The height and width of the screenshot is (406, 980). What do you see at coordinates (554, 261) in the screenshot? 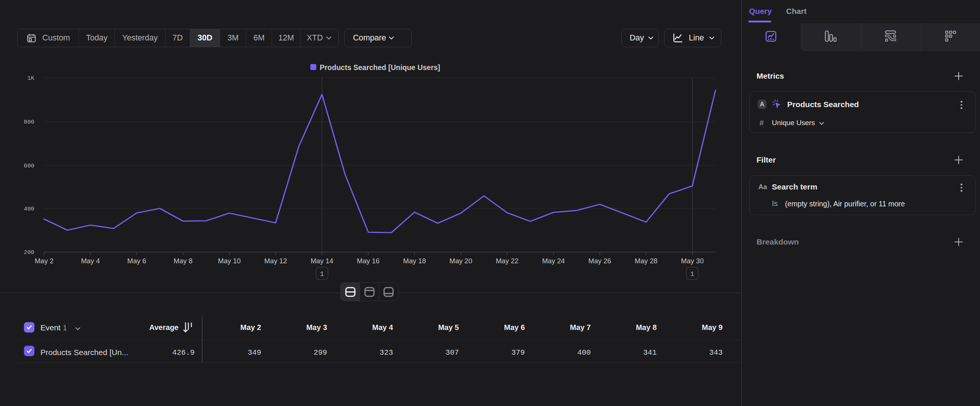
I see `svg-text: May 24` at bounding box center [554, 261].